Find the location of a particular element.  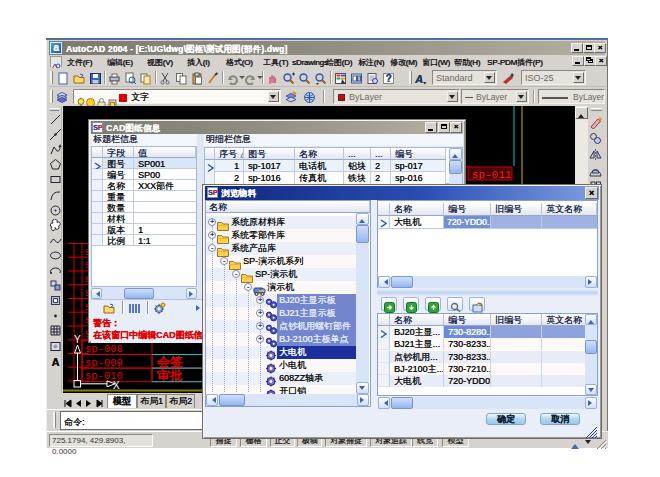

svg-text: 审批 is located at coordinates (170, 376).